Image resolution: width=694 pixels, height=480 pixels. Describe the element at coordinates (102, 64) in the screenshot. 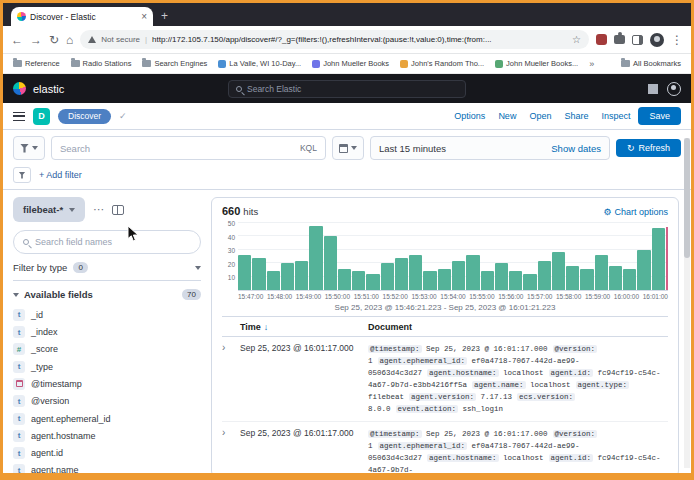

I see `bookmark-item: Radio Stations` at that location.